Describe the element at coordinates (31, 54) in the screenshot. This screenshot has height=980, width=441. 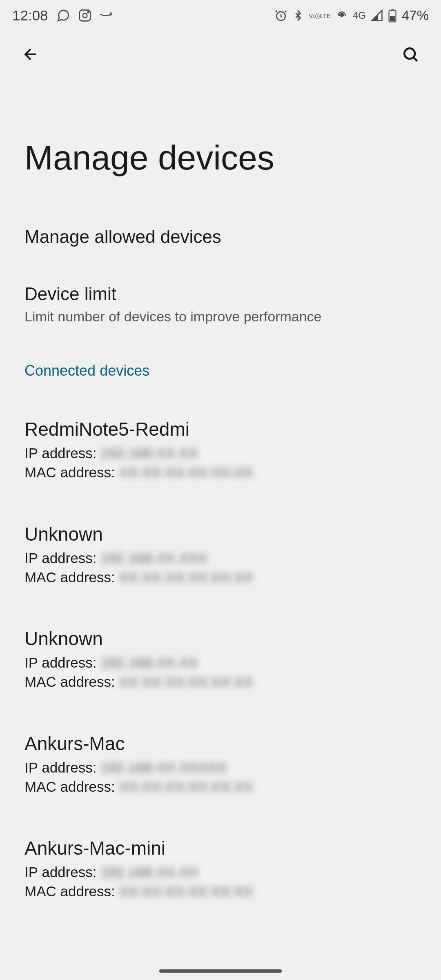
I see `back-button` at that location.